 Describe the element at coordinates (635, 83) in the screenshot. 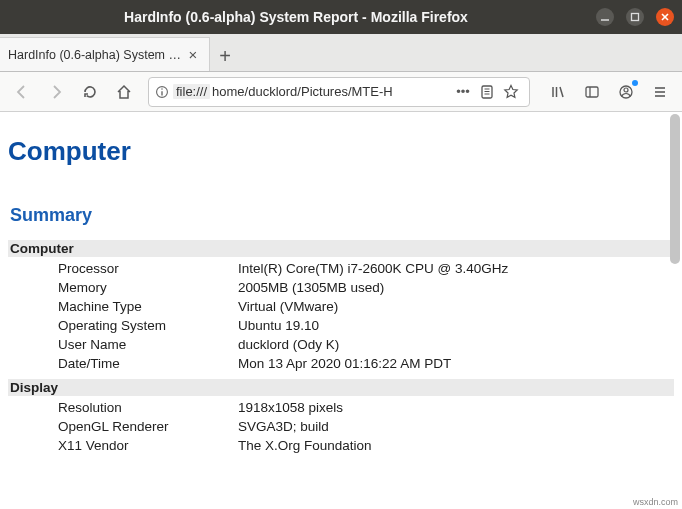

I see `notification-dot-icon` at that location.